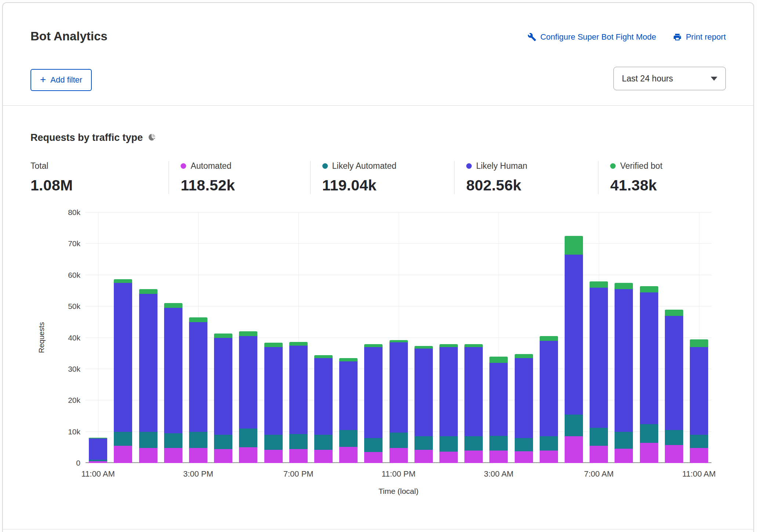 The image size is (757, 532). Describe the element at coordinates (714, 79) in the screenshot. I see `chevron-down-icon` at that location.